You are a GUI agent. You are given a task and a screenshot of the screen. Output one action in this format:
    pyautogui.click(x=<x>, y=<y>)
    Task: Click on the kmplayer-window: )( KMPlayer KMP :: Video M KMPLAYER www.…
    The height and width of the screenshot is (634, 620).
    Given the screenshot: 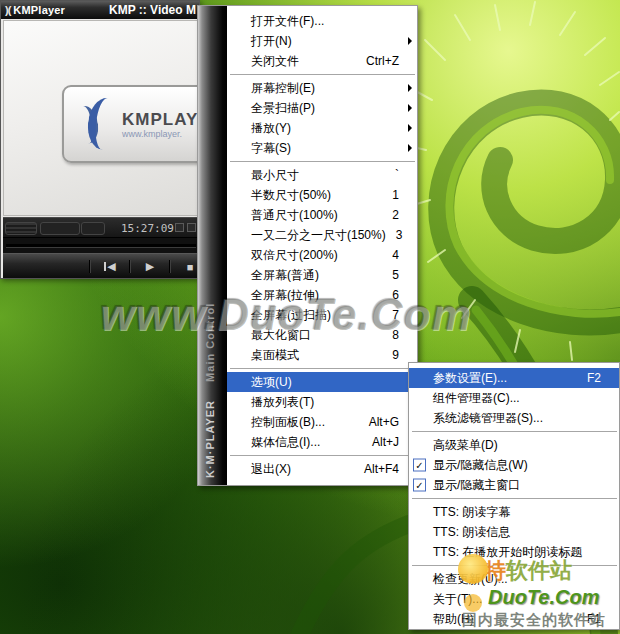 What is the action you would take?
    pyautogui.click(x=100, y=140)
    